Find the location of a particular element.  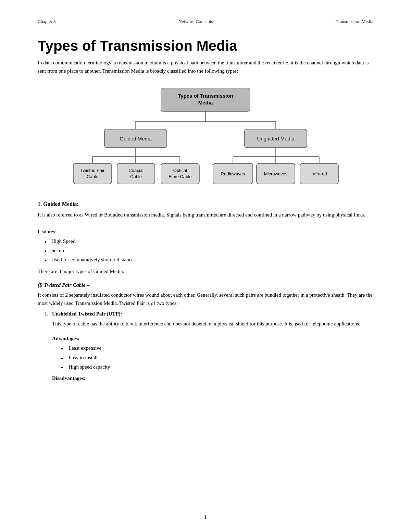

svg-text: Microwaves is located at coordinates (276, 174).